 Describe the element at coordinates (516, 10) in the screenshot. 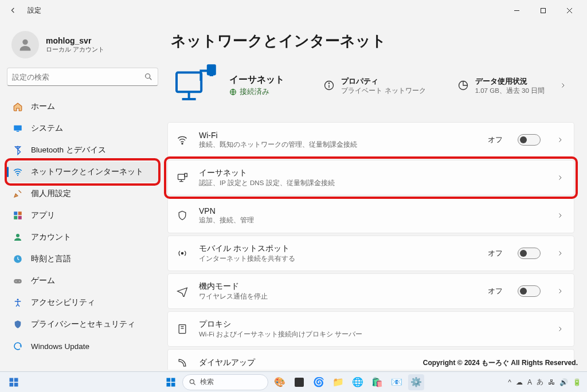

I see `window-minimize-button` at that location.